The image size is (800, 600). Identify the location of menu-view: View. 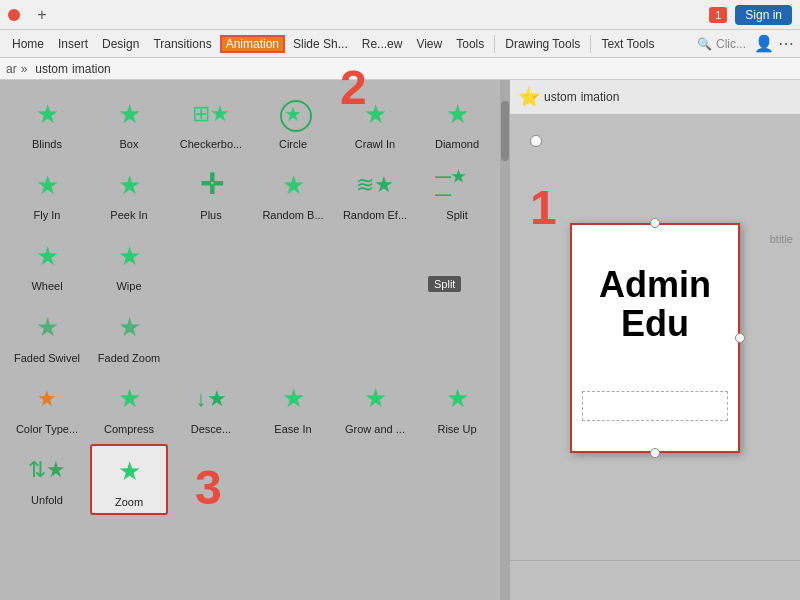
(429, 44).